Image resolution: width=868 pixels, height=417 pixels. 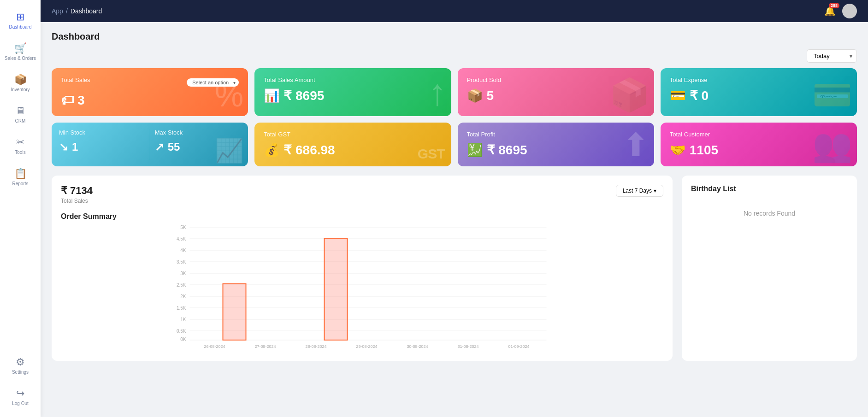 What do you see at coordinates (833, 145) in the screenshot?
I see `card-customer-bg-icon: 👥` at bounding box center [833, 145].